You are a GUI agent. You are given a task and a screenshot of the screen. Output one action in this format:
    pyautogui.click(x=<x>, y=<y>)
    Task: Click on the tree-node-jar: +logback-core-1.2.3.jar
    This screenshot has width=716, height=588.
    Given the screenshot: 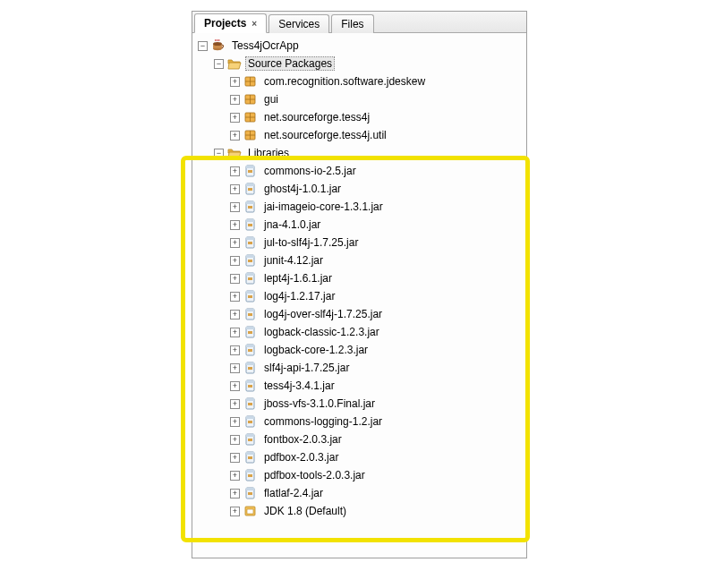 What is the action you would take?
    pyautogui.click(x=360, y=350)
    